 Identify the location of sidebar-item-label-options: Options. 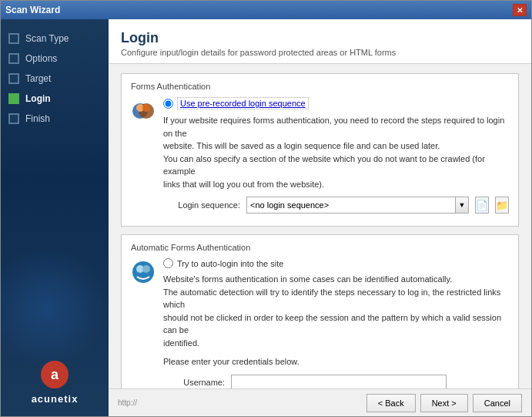
(42, 59).